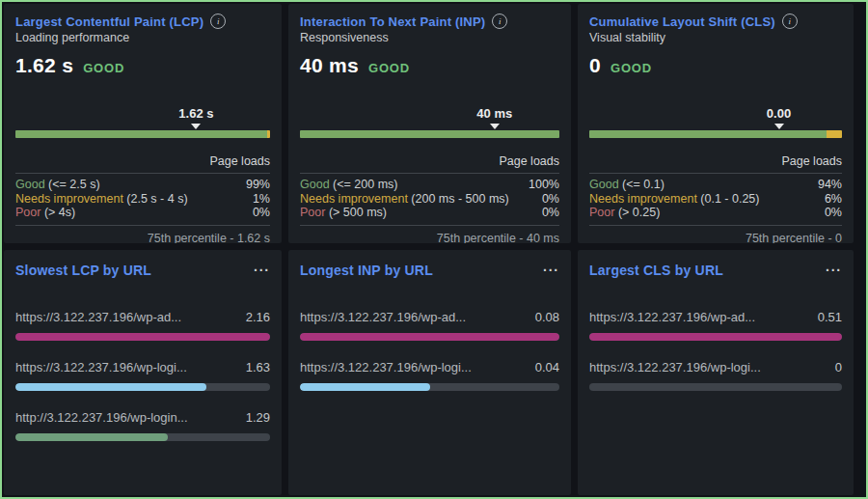 Image resolution: width=868 pixels, height=499 pixels. I want to click on inp-dist-label-poor-wrap: Poor (> 500 ms), so click(343, 212).